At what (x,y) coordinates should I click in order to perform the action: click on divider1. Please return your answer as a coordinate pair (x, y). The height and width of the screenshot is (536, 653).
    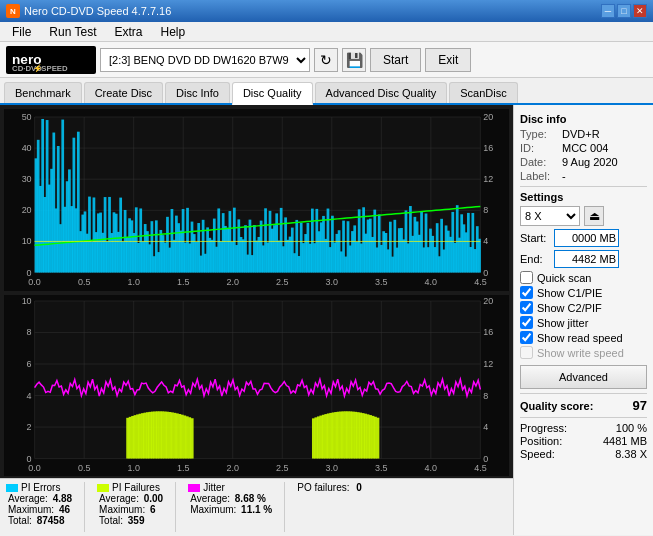
    Looking at the image, I should click on (584, 186).